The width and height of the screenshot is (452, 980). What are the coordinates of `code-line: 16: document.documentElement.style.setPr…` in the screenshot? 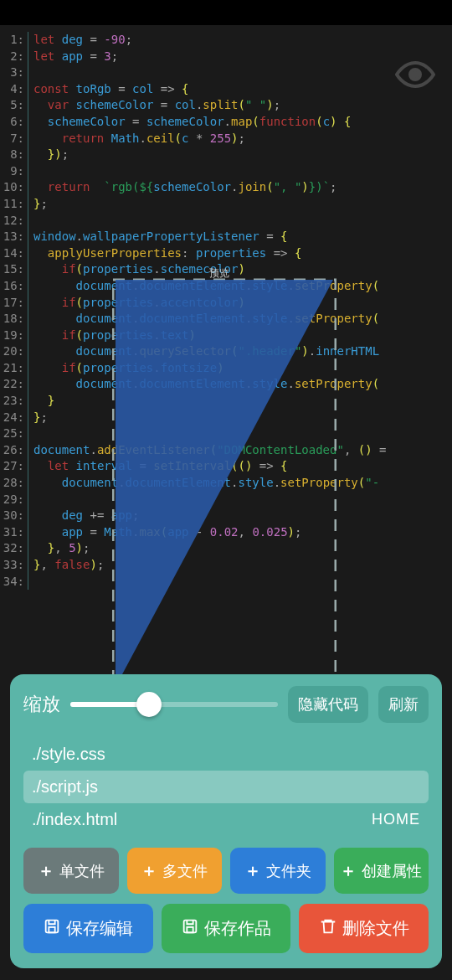 It's located at (226, 286).